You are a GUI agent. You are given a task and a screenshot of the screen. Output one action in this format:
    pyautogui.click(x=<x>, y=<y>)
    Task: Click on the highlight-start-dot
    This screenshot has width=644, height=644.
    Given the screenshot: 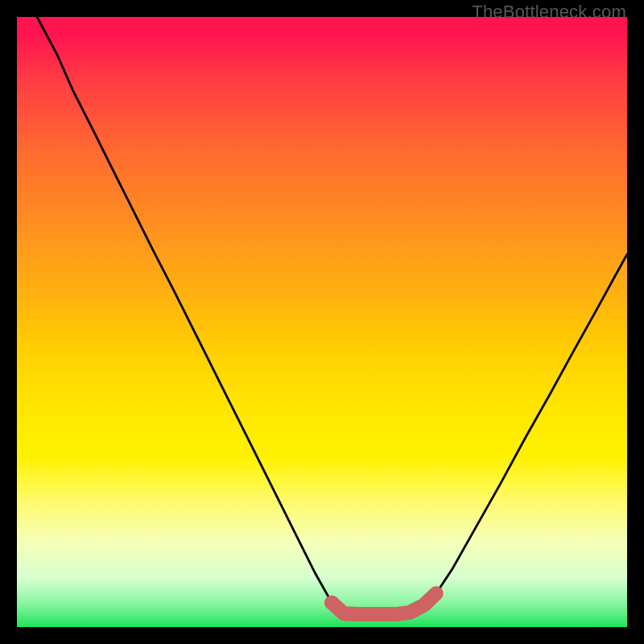 What is the action you would take?
    pyautogui.click(x=332, y=603)
    